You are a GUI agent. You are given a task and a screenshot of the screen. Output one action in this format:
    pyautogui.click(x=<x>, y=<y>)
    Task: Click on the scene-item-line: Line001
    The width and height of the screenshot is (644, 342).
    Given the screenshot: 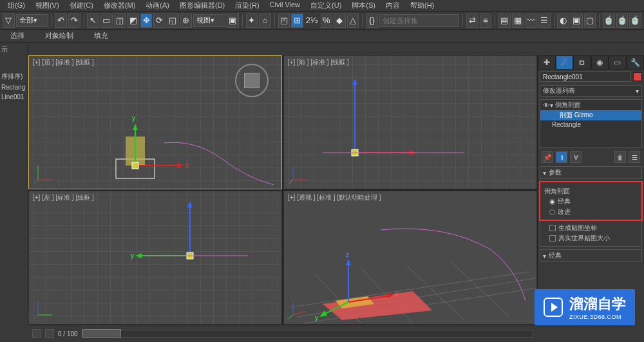 What is the action you would take?
    pyautogui.click(x=14, y=97)
    